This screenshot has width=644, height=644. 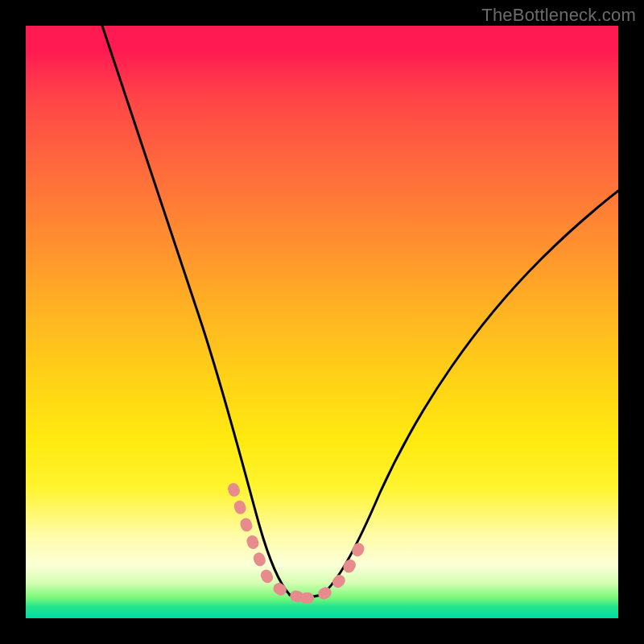 I want to click on attribution-text: TheBottleneck.com, so click(x=559, y=15).